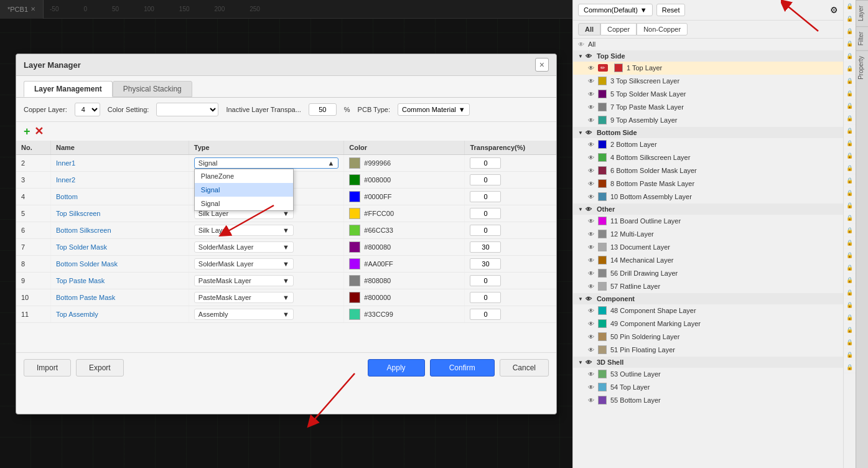 This screenshot has height=468, width=868. I want to click on row-type: SolderMask Layer▼, so click(266, 264).